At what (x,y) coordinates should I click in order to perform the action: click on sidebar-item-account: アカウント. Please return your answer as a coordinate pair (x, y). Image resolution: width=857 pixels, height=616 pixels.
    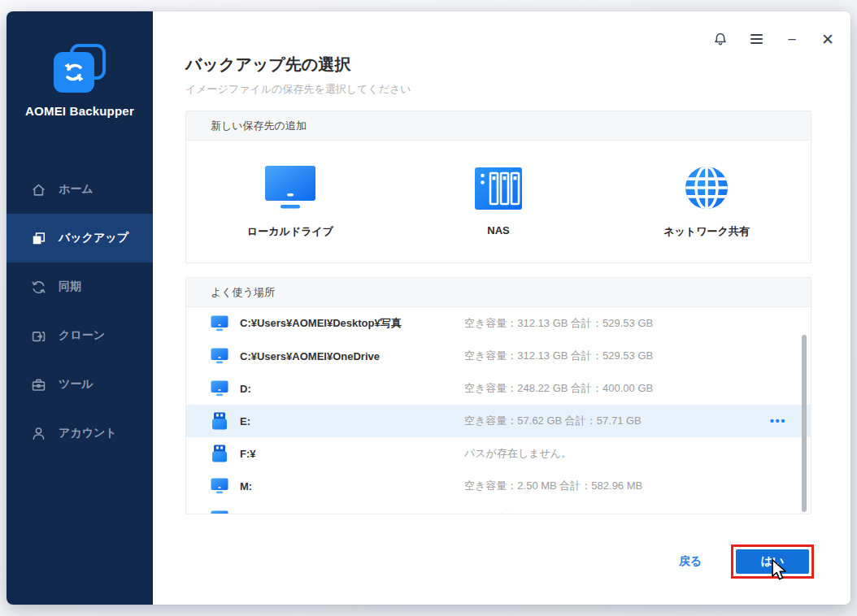
    Looking at the image, I should click on (80, 433).